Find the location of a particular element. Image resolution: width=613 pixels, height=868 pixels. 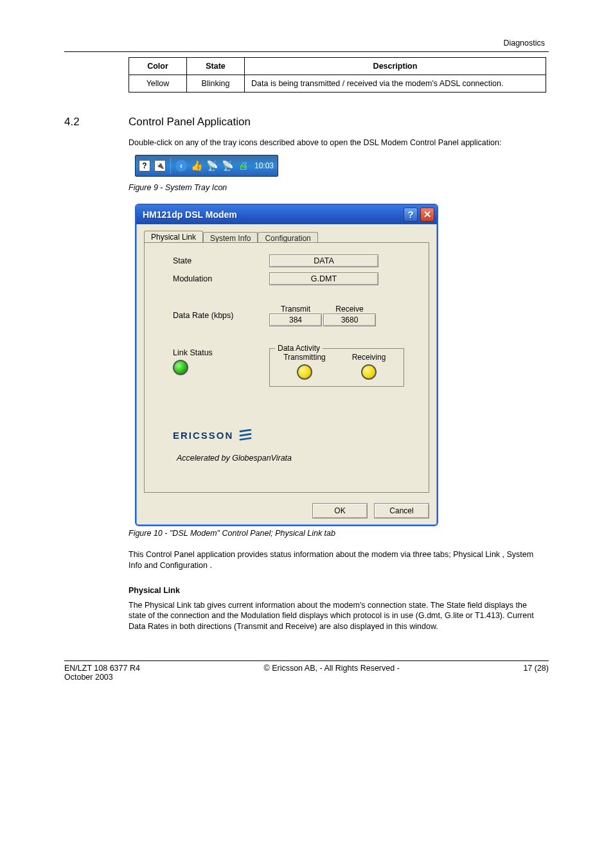

value-modulation: G.DMT is located at coordinates (324, 279).